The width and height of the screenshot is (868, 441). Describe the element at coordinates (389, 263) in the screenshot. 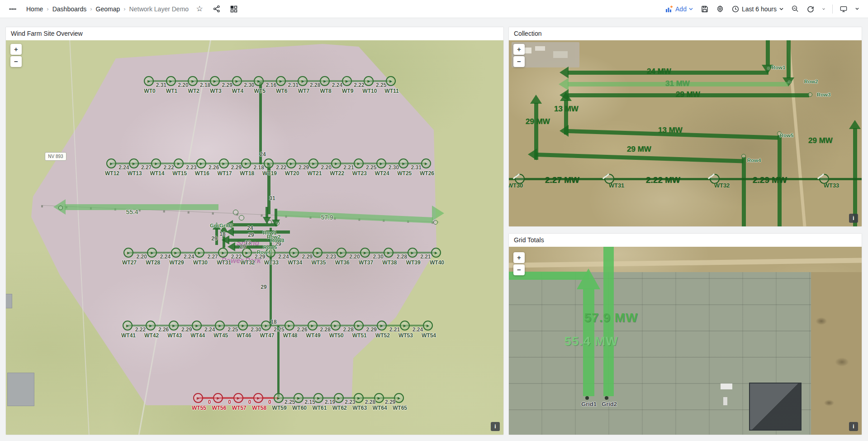

I see `turbine-label: WT38` at that location.